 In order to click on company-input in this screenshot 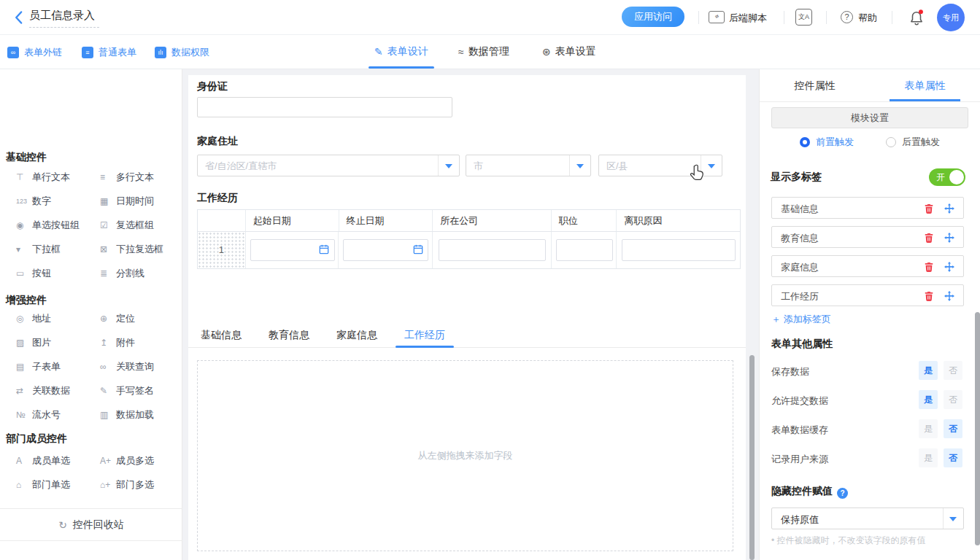, I will do `click(492, 250)`.